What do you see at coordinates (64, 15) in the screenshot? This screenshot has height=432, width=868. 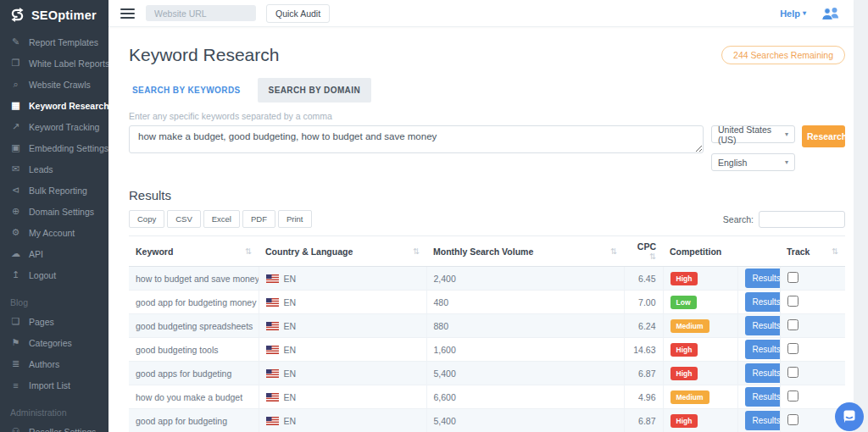 I see `brand-name: SEOptimer` at bounding box center [64, 15].